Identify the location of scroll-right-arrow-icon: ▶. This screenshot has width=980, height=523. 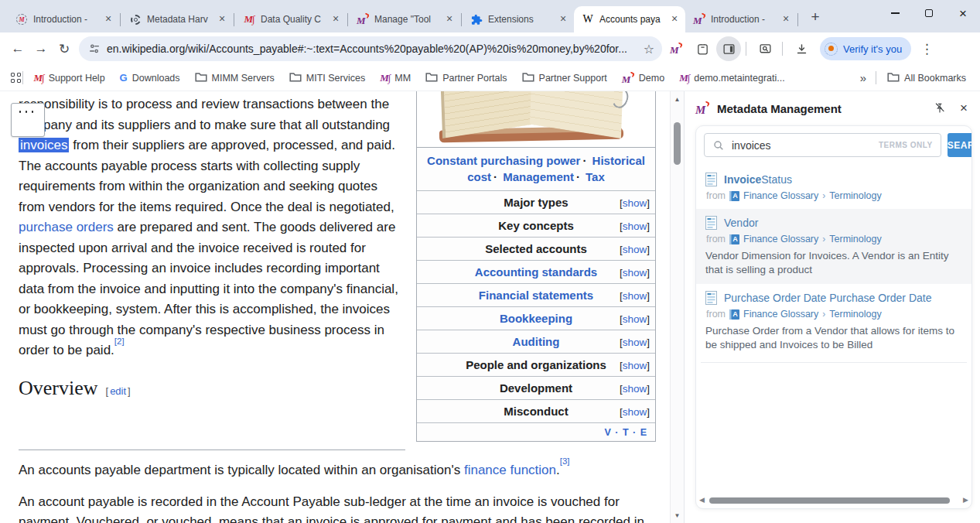
(965, 500).